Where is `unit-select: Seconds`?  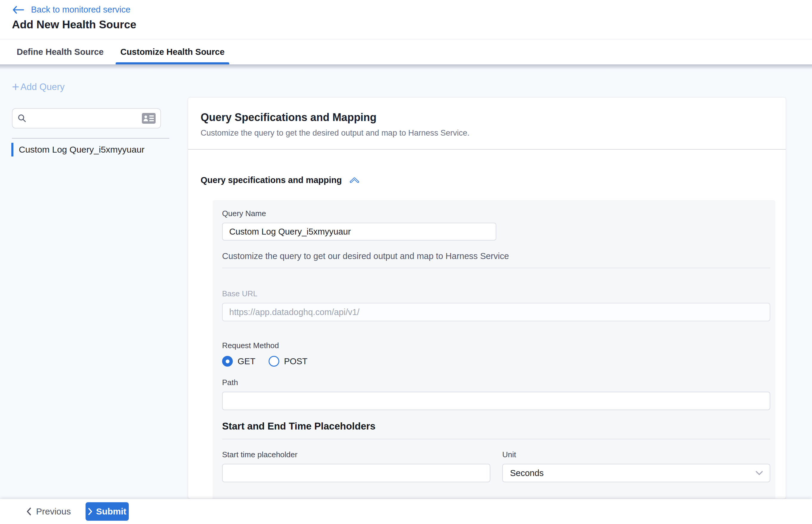 unit-select: Seconds is located at coordinates (636, 473).